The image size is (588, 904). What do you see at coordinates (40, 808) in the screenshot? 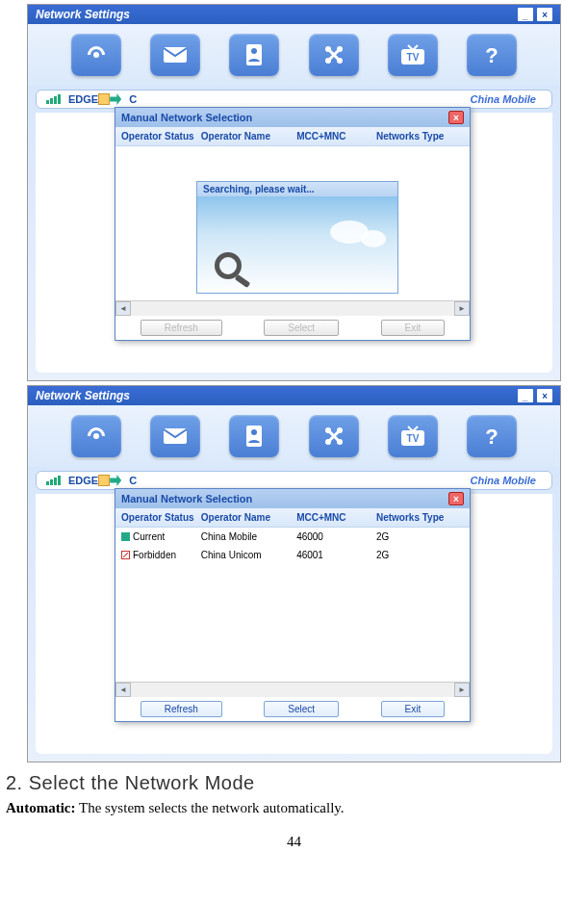
I see `automatic-label: Automatic:` at bounding box center [40, 808].